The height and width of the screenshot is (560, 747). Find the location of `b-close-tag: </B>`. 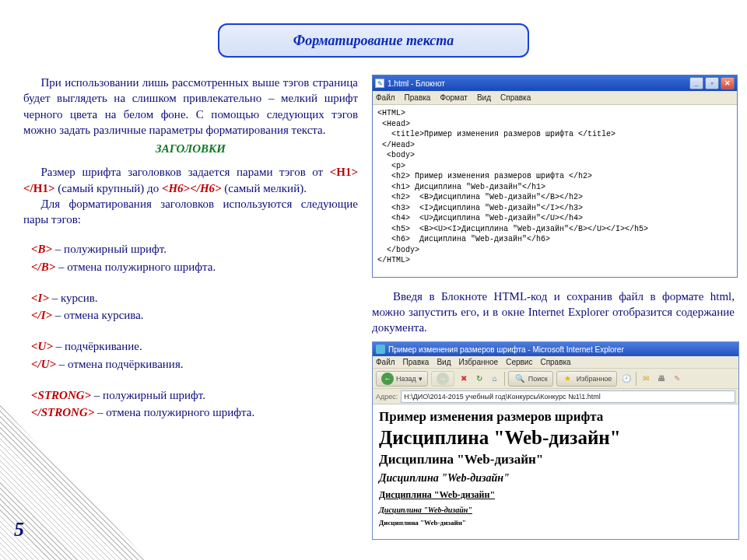

b-close-tag: </B> is located at coordinates (44, 267).